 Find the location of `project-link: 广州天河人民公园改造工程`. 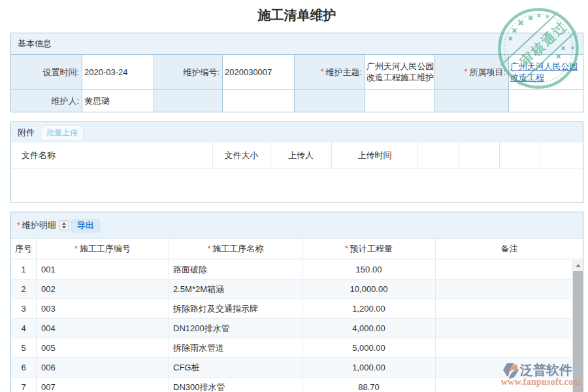

project-link: 广州天河人民公园改造工程 is located at coordinates (546, 72).